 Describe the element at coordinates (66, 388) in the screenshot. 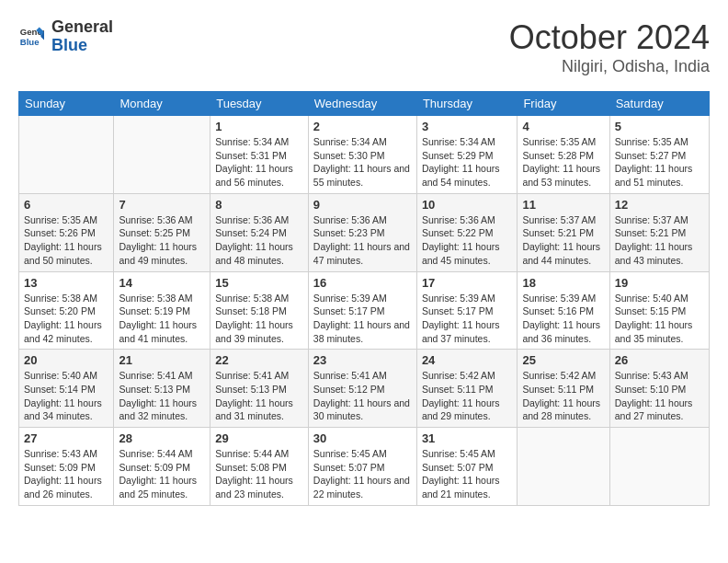

I see `calendar-cell: 20Sunrise: 5:40 AMSunset: 5:14 PMDayligh…` at that location.